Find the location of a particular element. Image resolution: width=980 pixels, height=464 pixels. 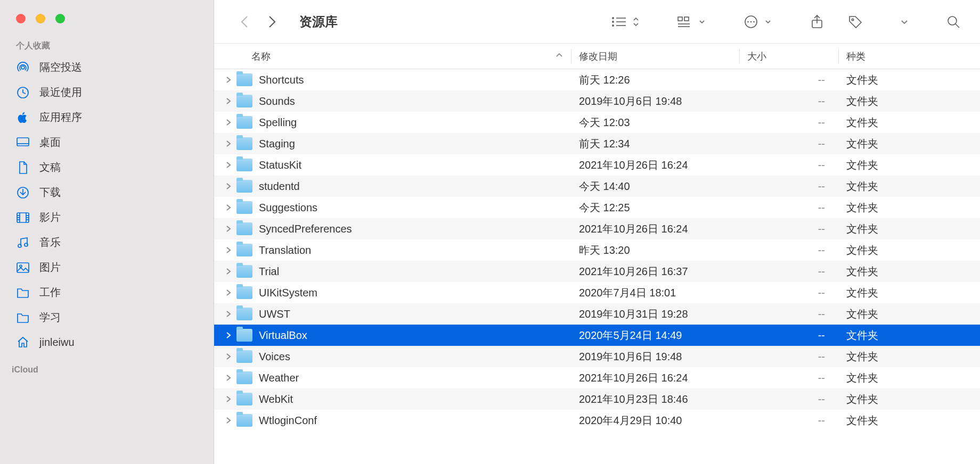

file-row: Staging前天 12:34--文件夹 is located at coordinates (597, 144).